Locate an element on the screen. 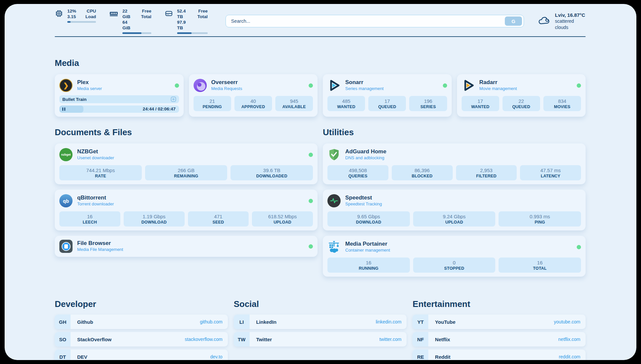  weather-widget: Lviv, 16.87°C scattered clouds is located at coordinates (562, 21).